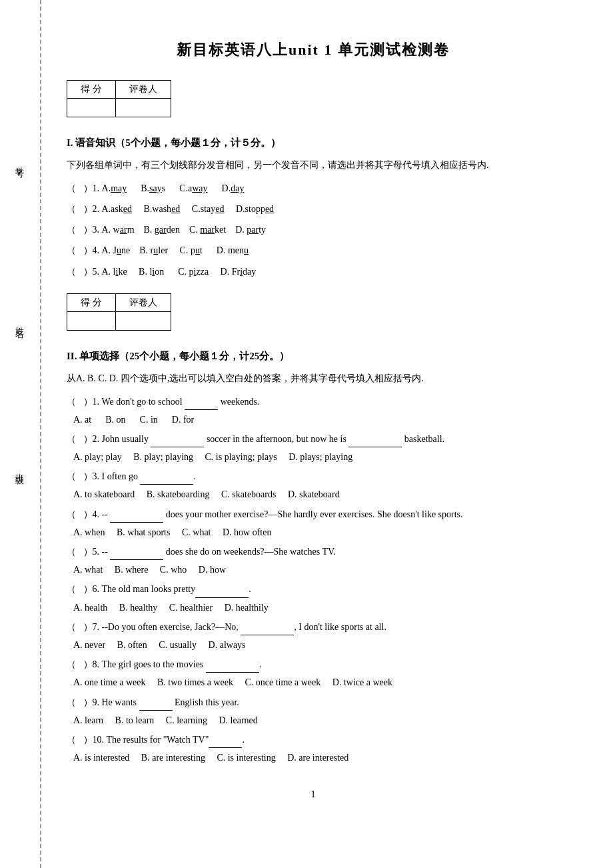 This screenshot has height=868, width=613. Describe the element at coordinates (92, 89) in the screenshot. I see `score-header: 得 分` at that location.